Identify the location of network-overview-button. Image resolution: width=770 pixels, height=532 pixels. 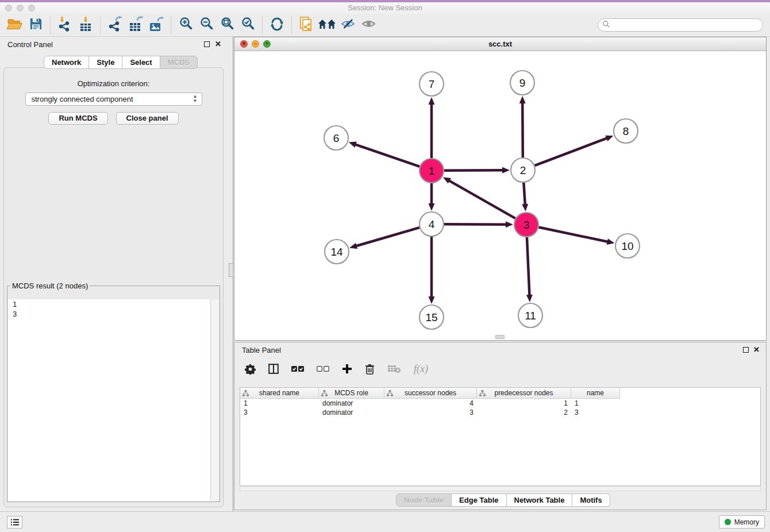
(327, 25).